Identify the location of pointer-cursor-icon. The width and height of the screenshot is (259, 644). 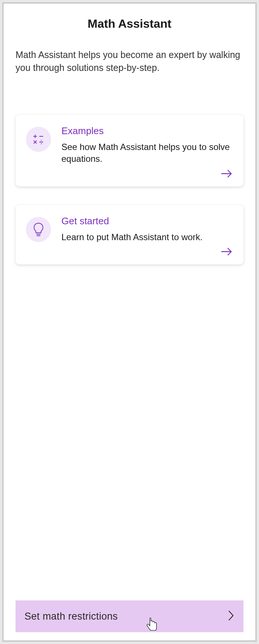
(152, 624).